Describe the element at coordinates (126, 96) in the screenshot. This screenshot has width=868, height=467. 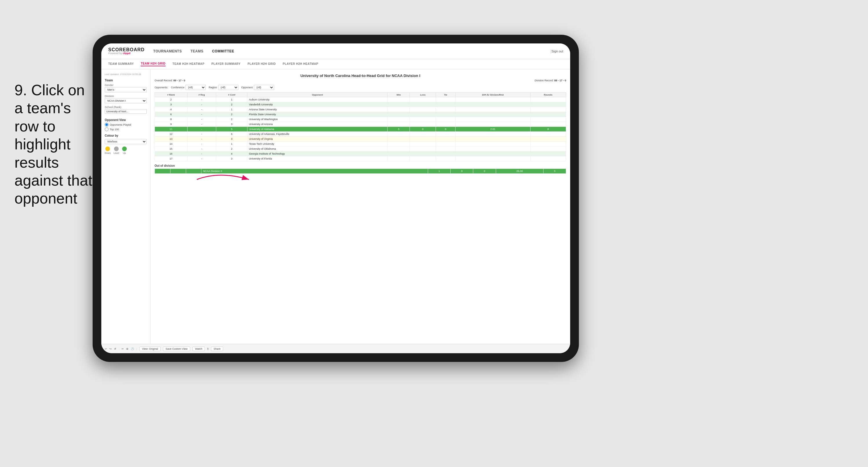
I see `division-label: Division` at that location.